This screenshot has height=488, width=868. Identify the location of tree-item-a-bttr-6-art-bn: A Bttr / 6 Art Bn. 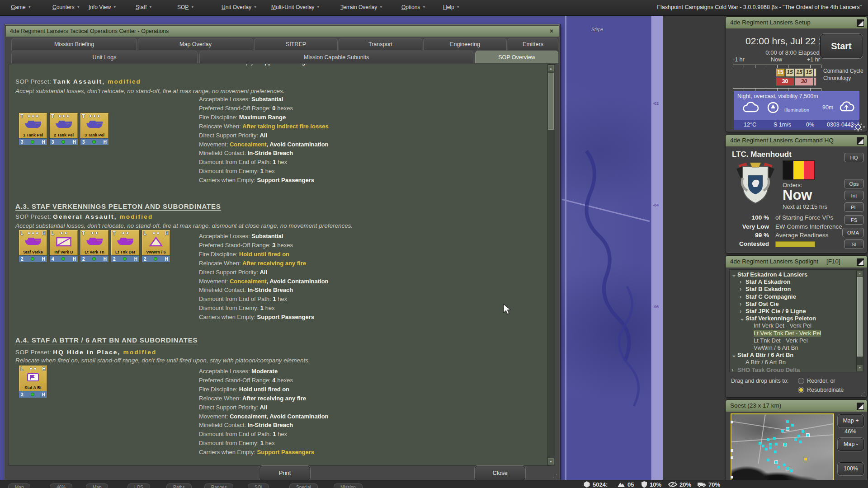
(793, 362).